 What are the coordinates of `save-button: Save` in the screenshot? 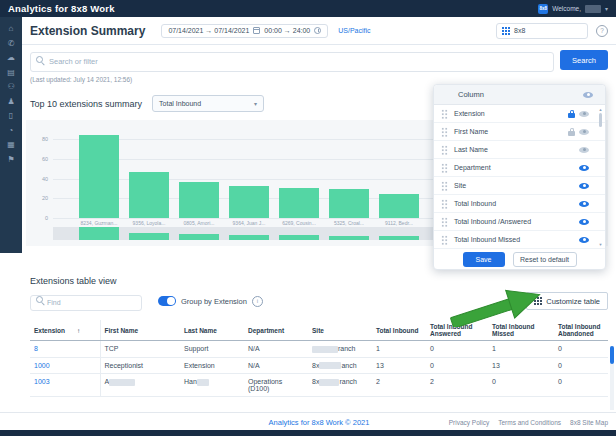 It's located at (484, 260).